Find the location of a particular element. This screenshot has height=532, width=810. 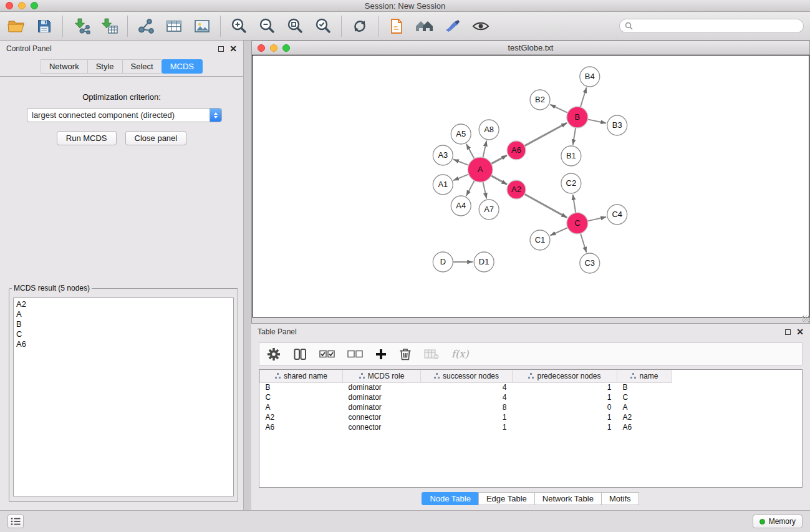

close-panel-button: Close panel is located at coordinates (156, 138).